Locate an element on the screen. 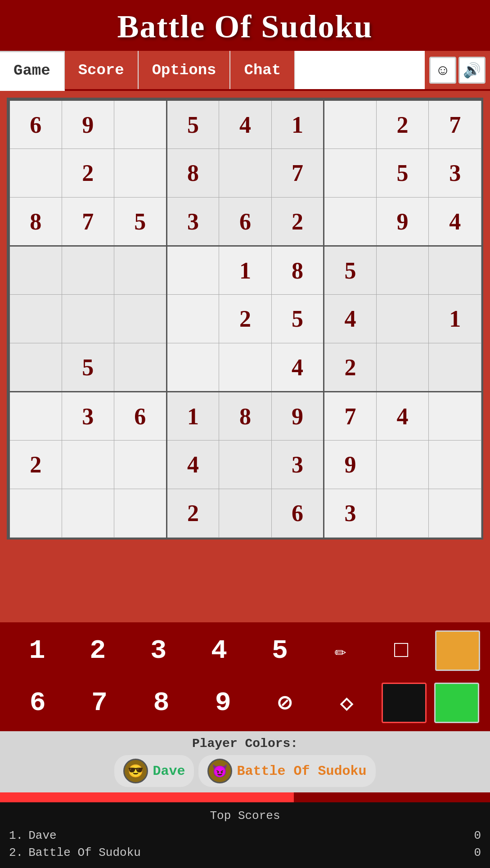  cell-1-3: 8 is located at coordinates (193, 173).